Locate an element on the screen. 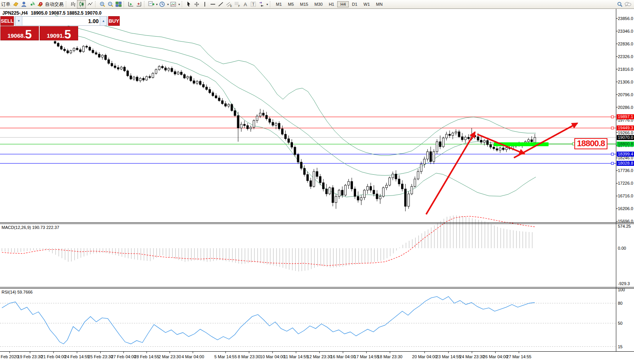 The image size is (634, 364). channel-tool-icon: E is located at coordinates (229, 4).